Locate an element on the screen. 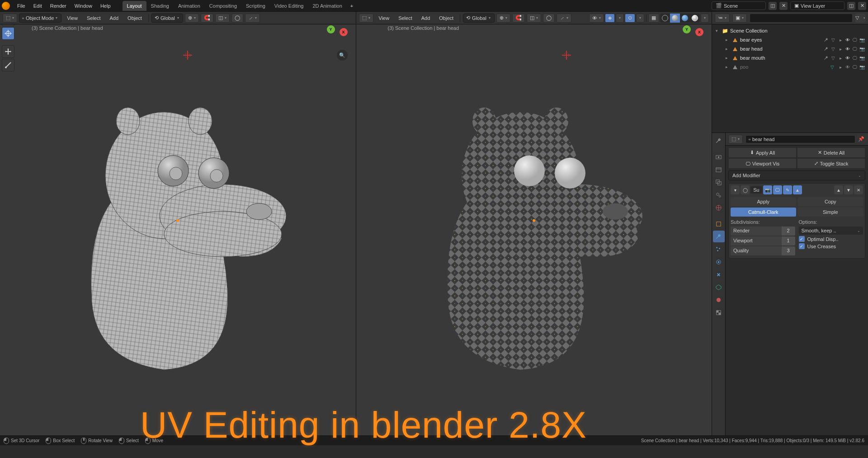 Image resolution: width=868 pixels, height=458 pixels. workspace-tab-animation: Animation is located at coordinates (189, 6).